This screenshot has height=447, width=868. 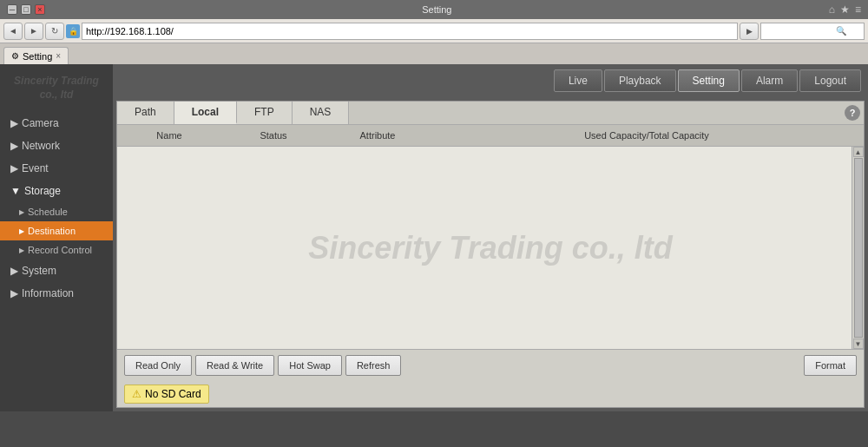 What do you see at coordinates (56, 168) in the screenshot?
I see `sidebar-item-event: ▶ Event` at bounding box center [56, 168].